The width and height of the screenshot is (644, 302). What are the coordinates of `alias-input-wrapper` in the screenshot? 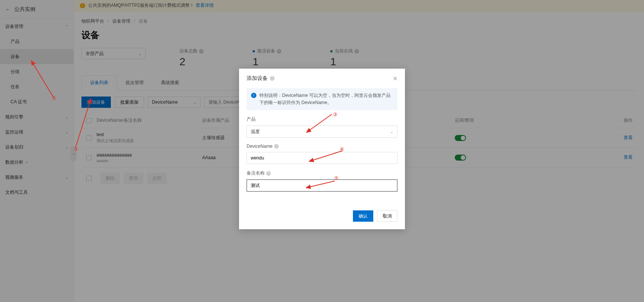 It's located at (322, 185).